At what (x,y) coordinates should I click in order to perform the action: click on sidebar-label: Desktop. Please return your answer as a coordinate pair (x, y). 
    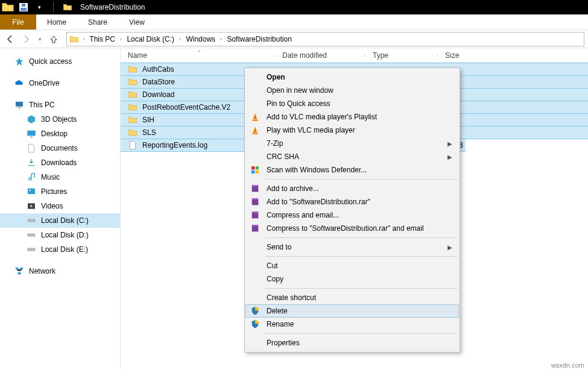
    Looking at the image, I should click on (54, 134).